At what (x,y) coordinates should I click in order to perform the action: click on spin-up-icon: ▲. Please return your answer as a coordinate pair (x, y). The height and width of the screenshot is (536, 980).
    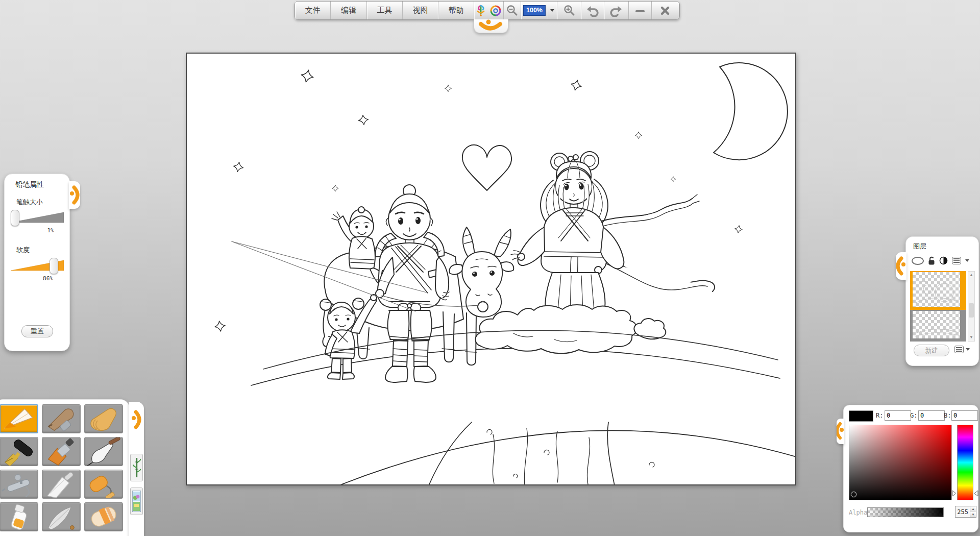
    Looking at the image, I should click on (973, 509).